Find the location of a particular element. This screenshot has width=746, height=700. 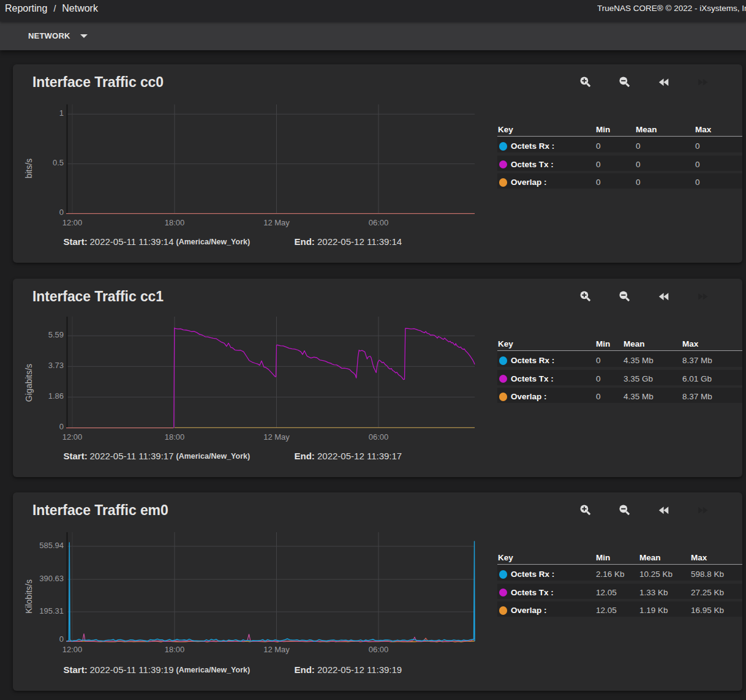

svg-text: 585.94 is located at coordinates (51, 545).